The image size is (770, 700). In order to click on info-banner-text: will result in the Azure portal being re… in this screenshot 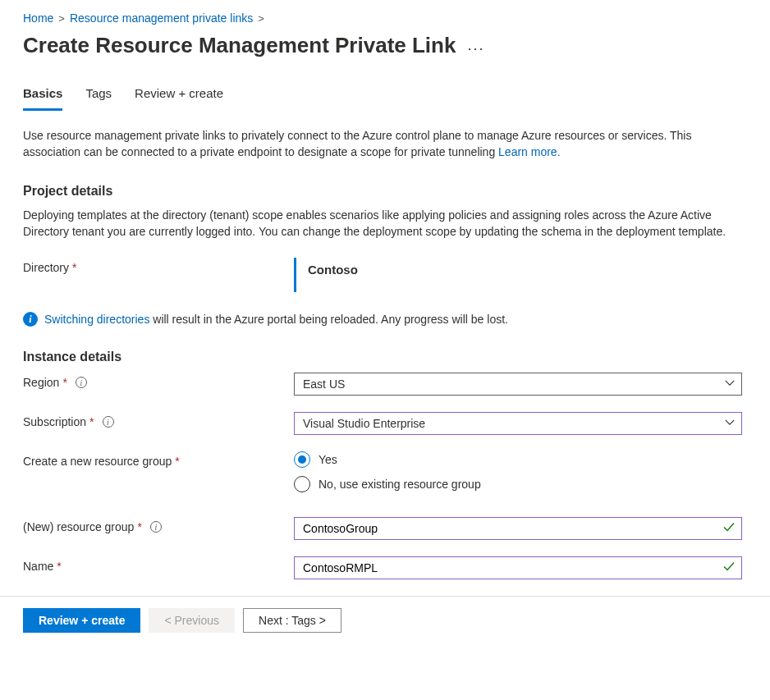, I will do `click(328, 319)`.